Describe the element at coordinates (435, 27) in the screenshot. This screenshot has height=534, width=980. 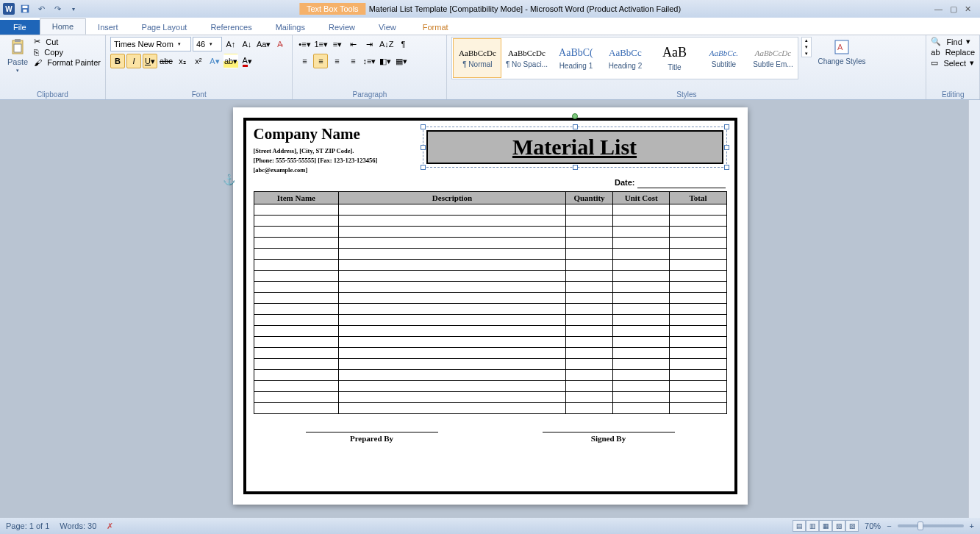
I see `tab-format: Format` at that location.